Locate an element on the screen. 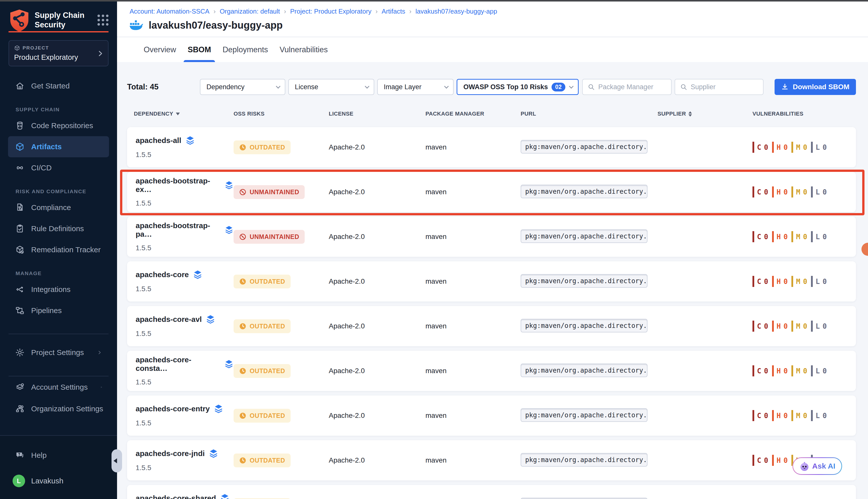 The image size is (868, 499). severity-letter: C is located at coordinates (759, 461).